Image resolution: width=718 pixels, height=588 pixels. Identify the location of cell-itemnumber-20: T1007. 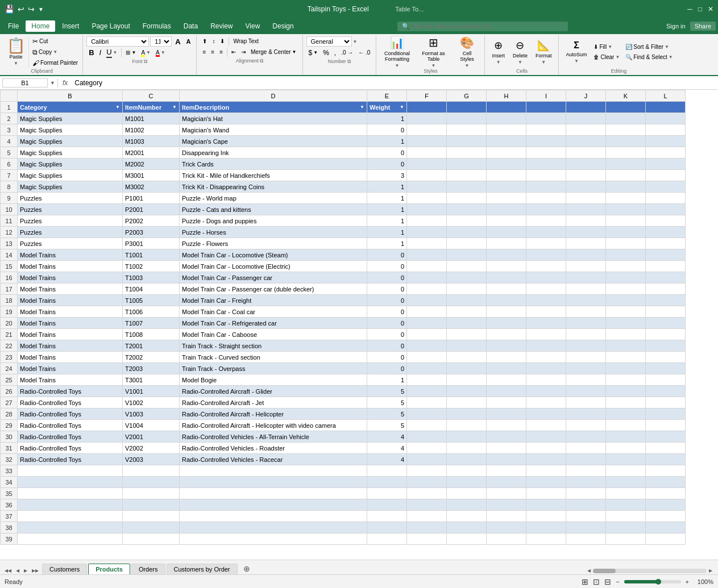
(151, 323).